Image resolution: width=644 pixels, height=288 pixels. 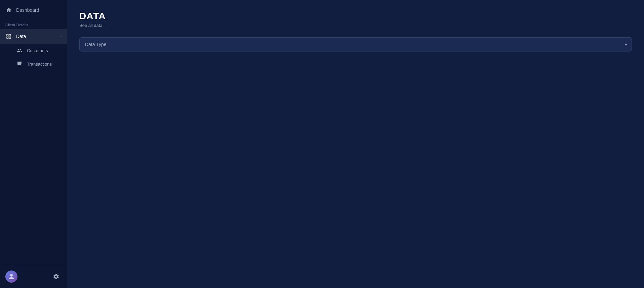 What do you see at coordinates (9, 36) in the screenshot?
I see `data-icon` at bounding box center [9, 36].